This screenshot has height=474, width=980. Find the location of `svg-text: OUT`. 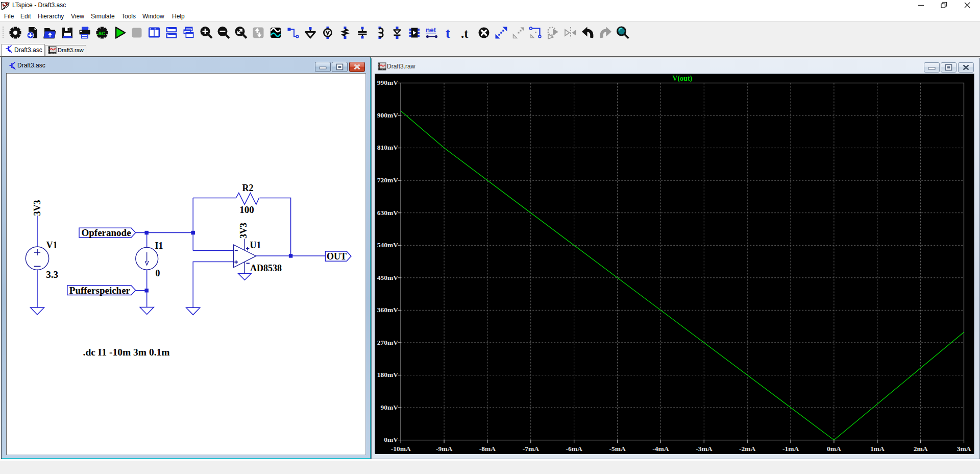

svg-text: OUT is located at coordinates (337, 256).